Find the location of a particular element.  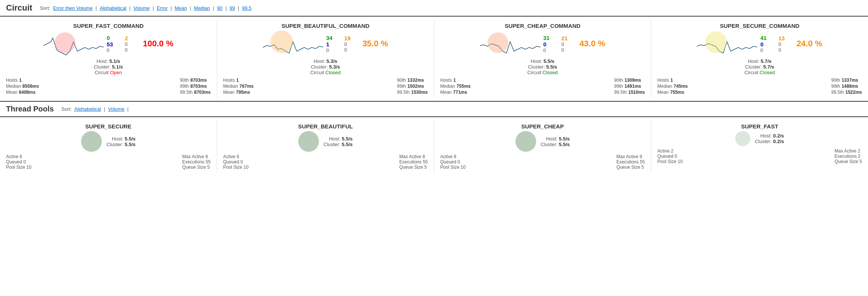

circuit-stats-left: 31 0 0 is located at coordinates (551, 44).